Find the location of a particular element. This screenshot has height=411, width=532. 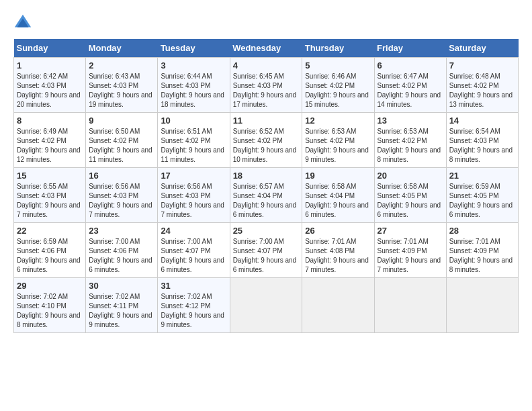

calendar-day-cell: 18Sunrise: 6:57 AMSunset: 4:04 PMDayligh… is located at coordinates (266, 195).